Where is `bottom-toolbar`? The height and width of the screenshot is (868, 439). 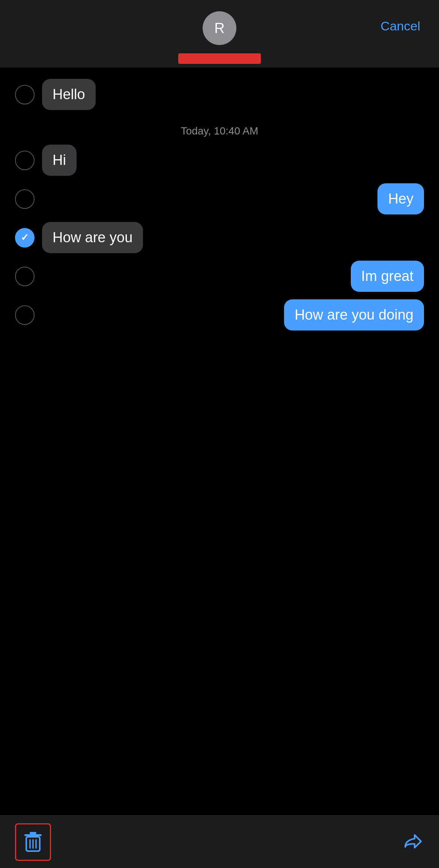 bottom-toolbar is located at coordinates (220, 842).